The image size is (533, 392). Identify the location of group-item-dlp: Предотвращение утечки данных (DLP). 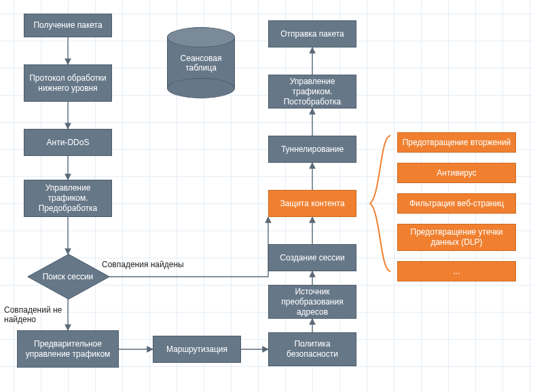
(456, 237).